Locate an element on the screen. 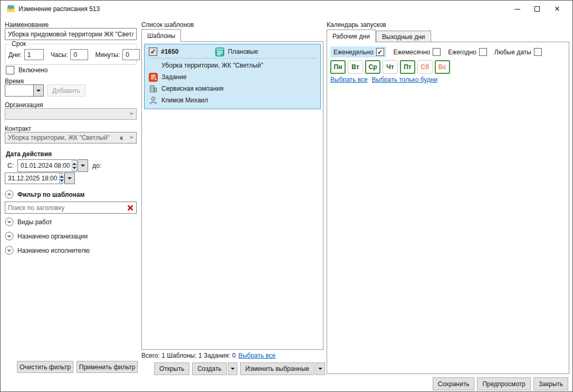 Image resolution: width=573 pixels, height=392 pixels. days-input is located at coordinates (34, 55).